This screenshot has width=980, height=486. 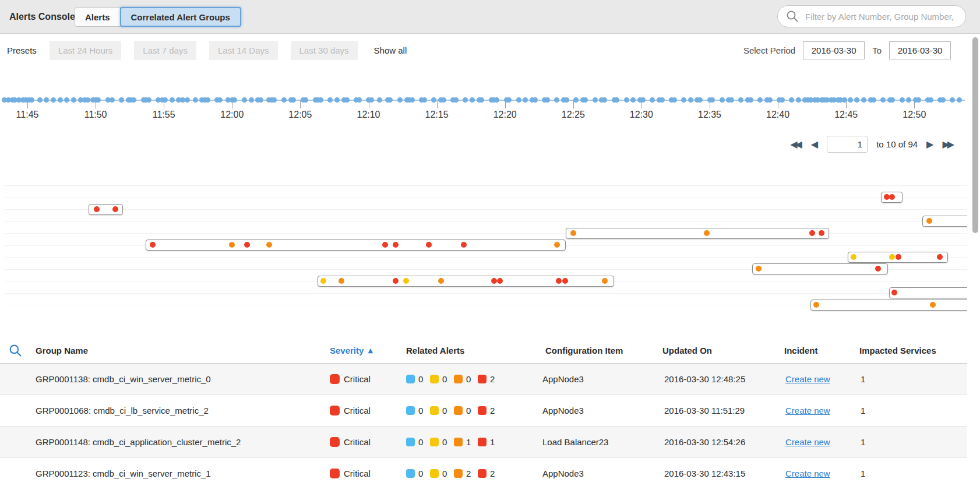 I want to click on page-number-input, so click(x=847, y=145).